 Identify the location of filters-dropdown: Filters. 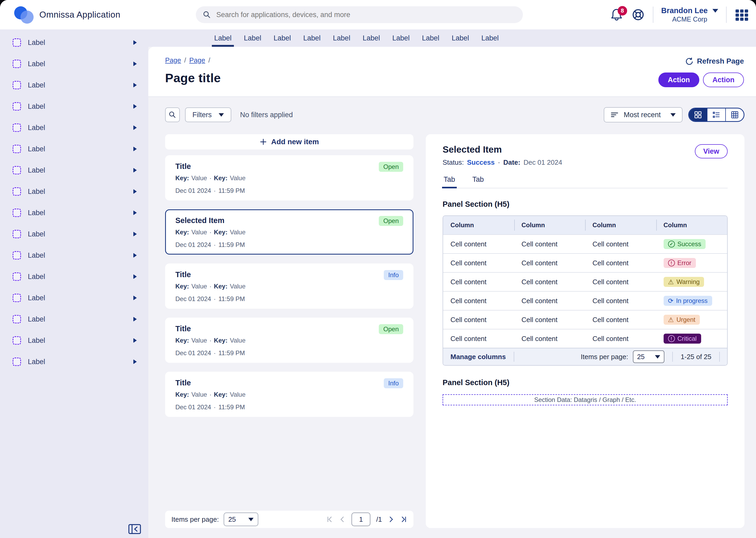
(208, 115).